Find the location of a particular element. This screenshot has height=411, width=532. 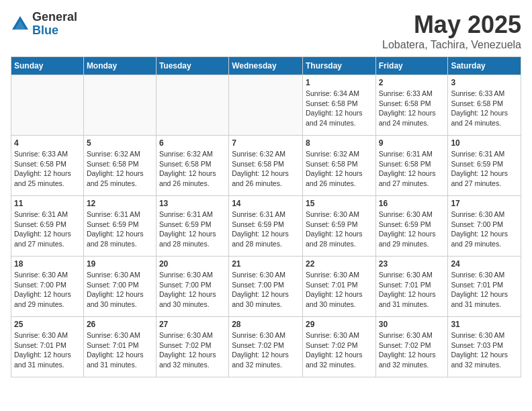

day-number: 10 is located at coordinates (484, 143).